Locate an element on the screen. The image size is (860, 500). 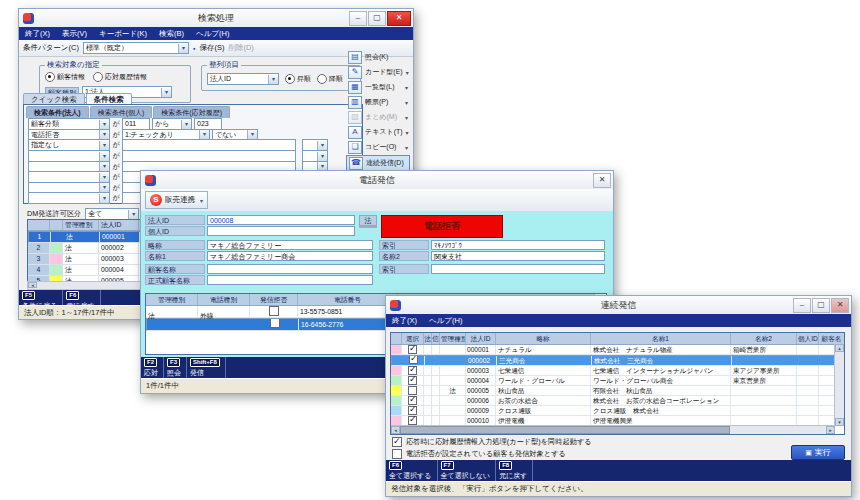
sort-item-select: 法人ID▾ is located at coordinates (243, 79).